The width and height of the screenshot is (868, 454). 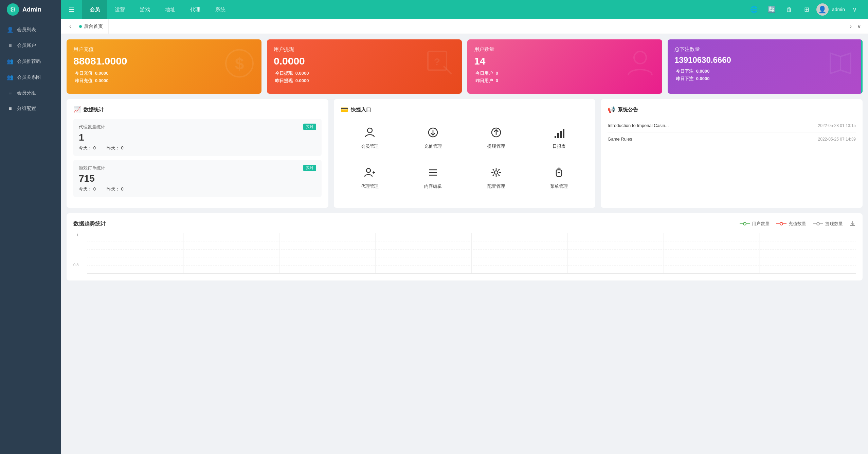 What do you see at coordinates (465, 110) in the screenshot?
I see `quick-access-title: 💳 快捷入口` at bounding box center [465, 110].